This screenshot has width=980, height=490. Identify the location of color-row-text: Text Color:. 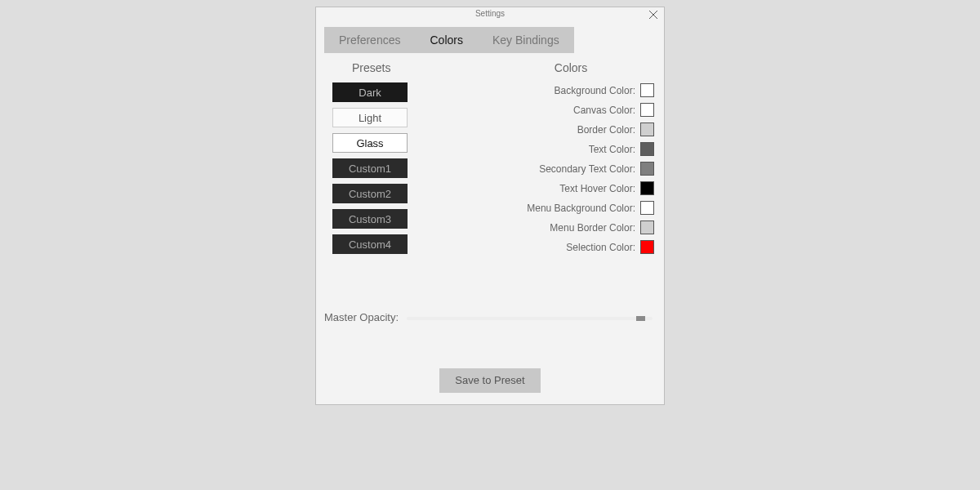
(571, 149).